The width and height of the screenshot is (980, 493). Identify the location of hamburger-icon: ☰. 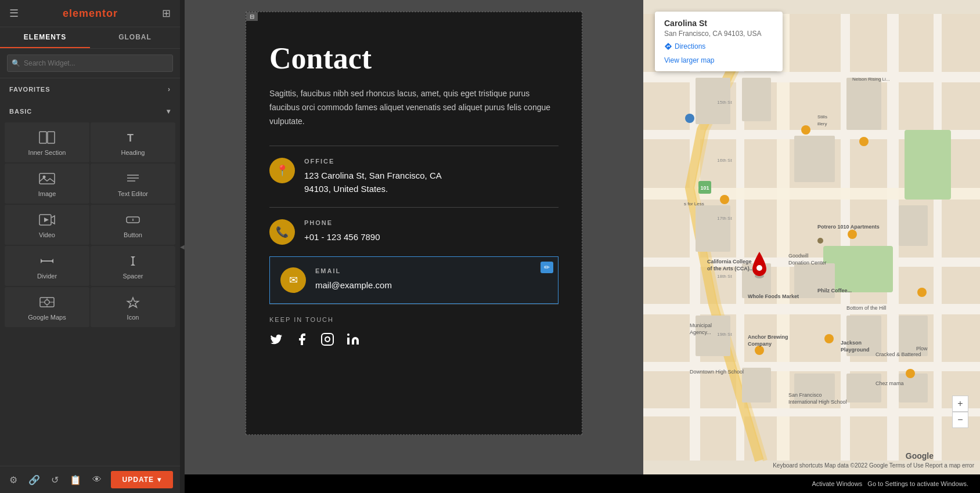
(14, 13).